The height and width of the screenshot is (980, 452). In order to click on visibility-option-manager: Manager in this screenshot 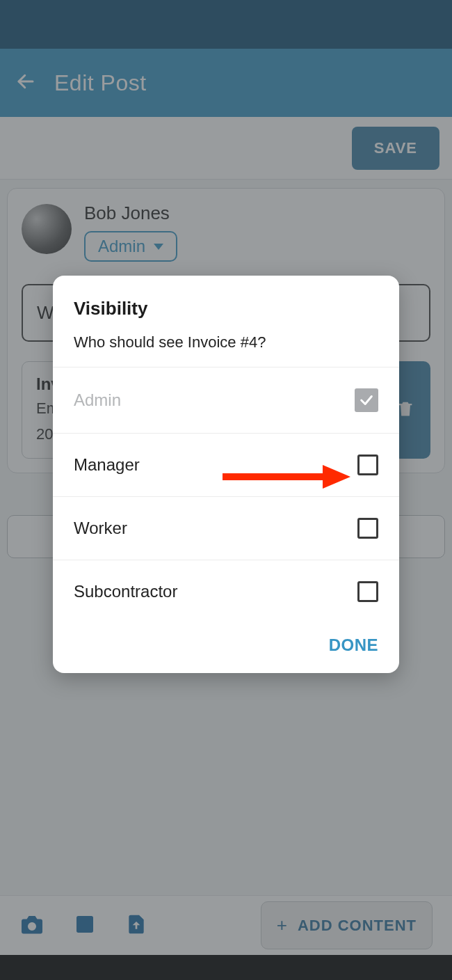, I will do `click(226, 465)`.